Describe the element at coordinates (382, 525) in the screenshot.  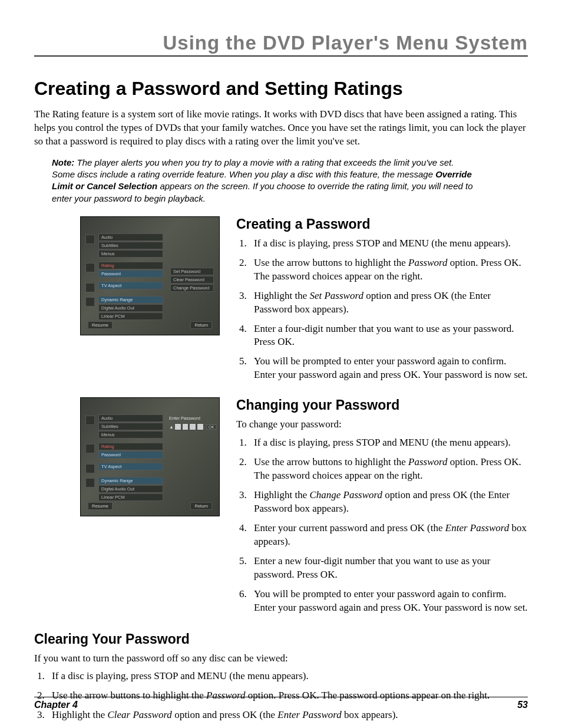
I see `steps-list-2: If a disc is playing, press STOP and MEN…` at that location.